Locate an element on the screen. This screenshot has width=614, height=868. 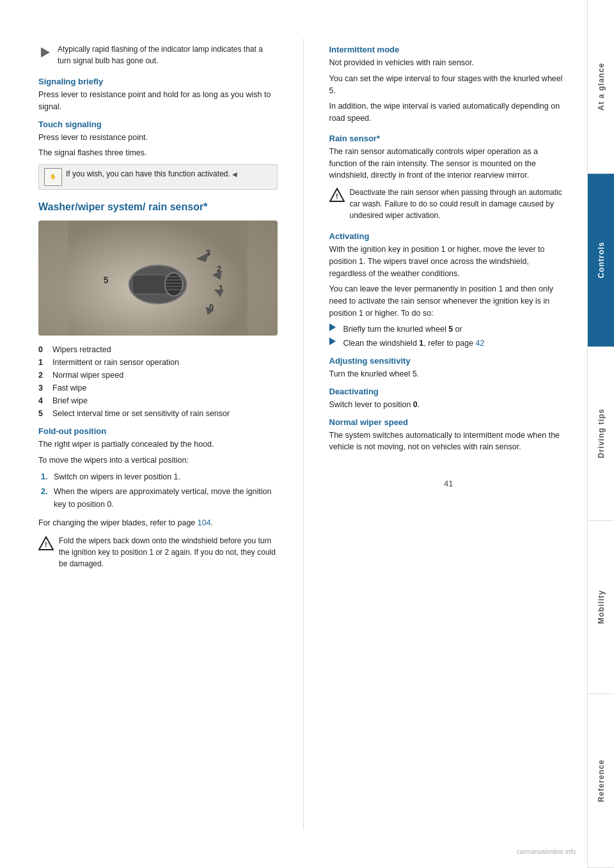
sidebar-section-mobility: Mobility is located at coordinates (601, 608).